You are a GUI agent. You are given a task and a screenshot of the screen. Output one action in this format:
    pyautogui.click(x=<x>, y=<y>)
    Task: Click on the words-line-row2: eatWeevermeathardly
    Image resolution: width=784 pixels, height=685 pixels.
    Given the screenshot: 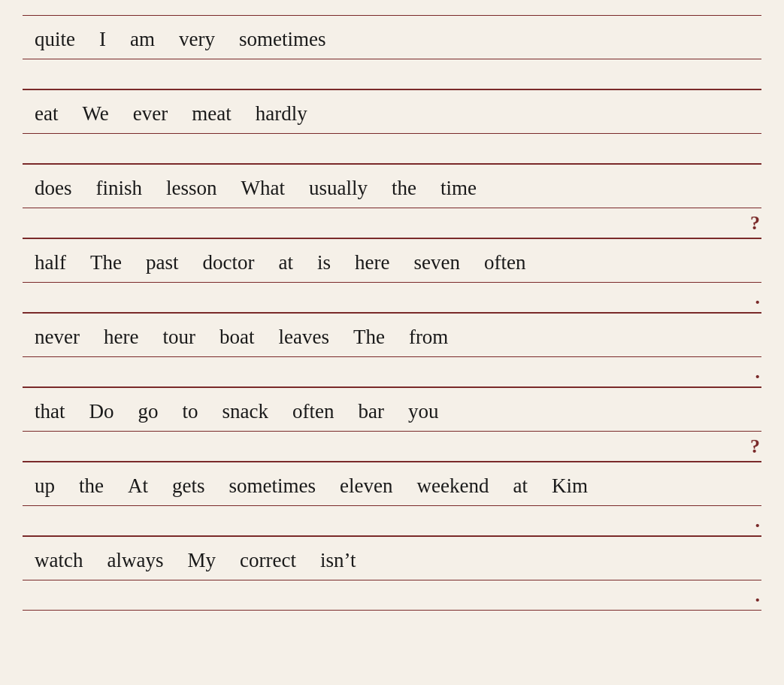 What is the action you would take?
    pyautogui.click(x=392, y=112)
    